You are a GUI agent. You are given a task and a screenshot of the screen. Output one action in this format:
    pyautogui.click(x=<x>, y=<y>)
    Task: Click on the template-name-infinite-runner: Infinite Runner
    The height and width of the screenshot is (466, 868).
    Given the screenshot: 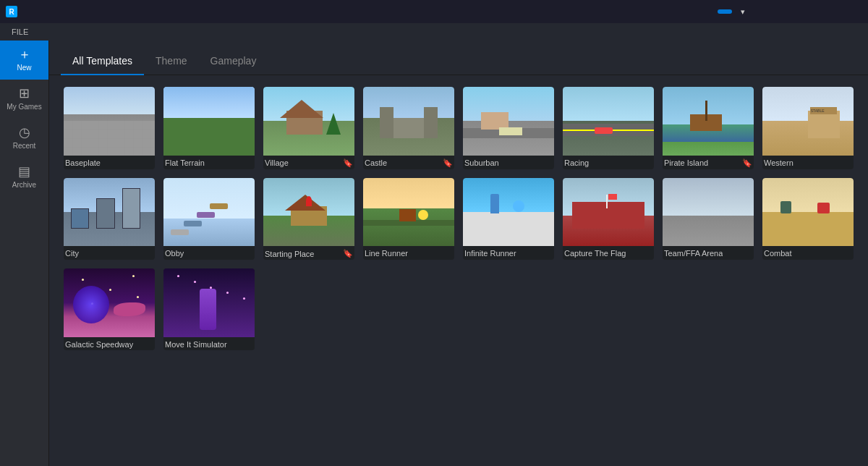 What is the action you would take?
    pyautogui.click(x=490, y=253)
    